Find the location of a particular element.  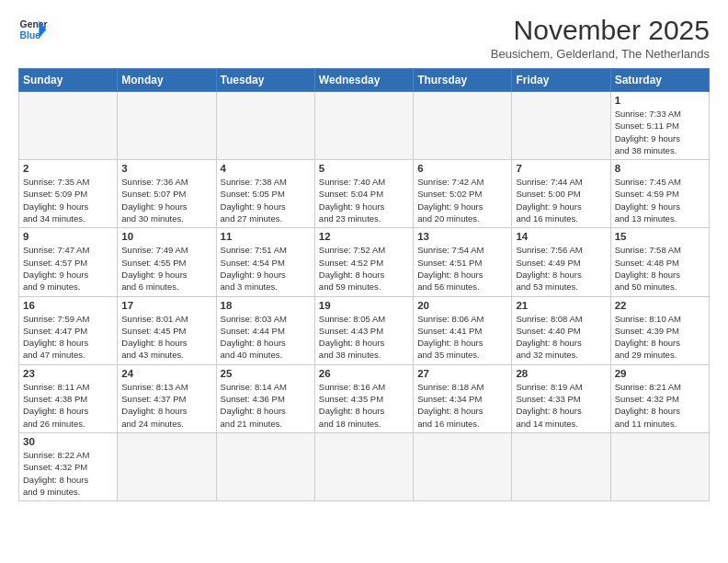

day-number: 21 is located at coordinates (561, 305).